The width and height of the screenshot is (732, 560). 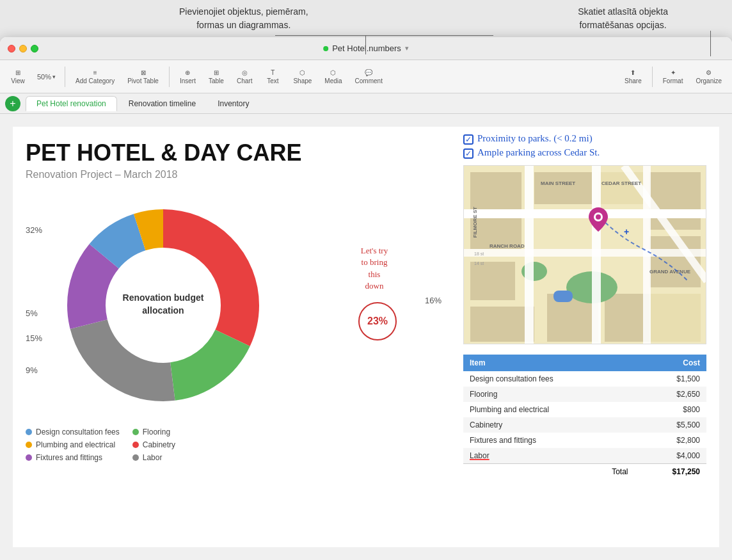 I want to click on map-container: FILMORE ST MAIN STREET CEDAR STREET RANC…, so click(x=585, y=255).